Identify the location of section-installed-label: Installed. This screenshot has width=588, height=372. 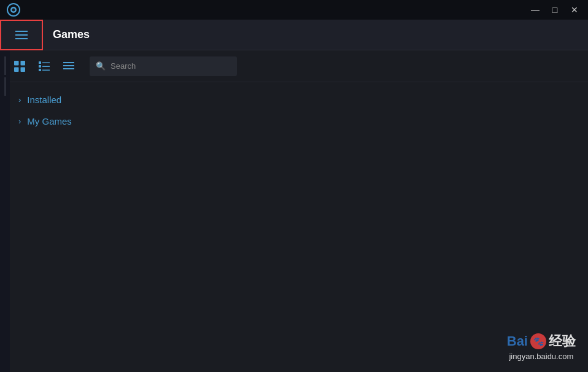
(44, 99).